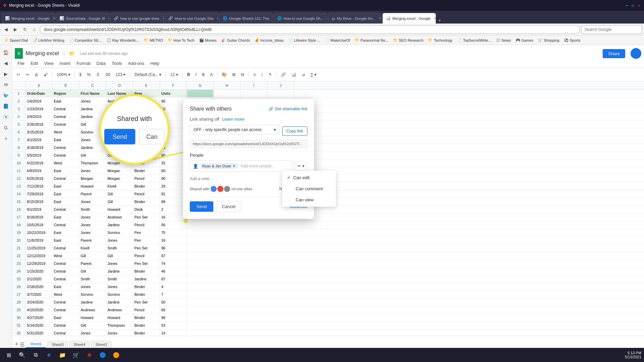  I want to click on cell: 32, so click(173, 163).